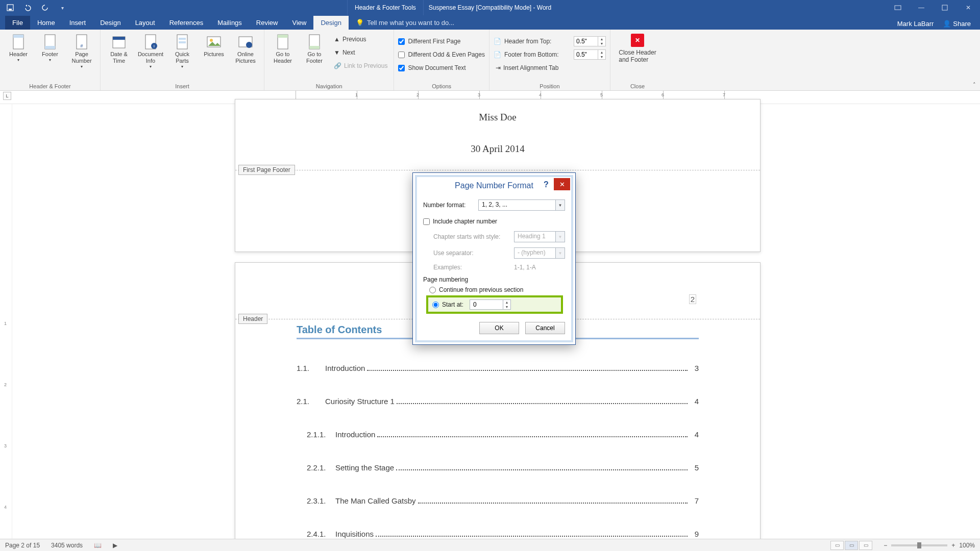 The image size is (980, 551). What do you see at coordinates (50, 47) in the screenshot?
I see `footer-button: Footer▾` at bounding box center [50, 47].